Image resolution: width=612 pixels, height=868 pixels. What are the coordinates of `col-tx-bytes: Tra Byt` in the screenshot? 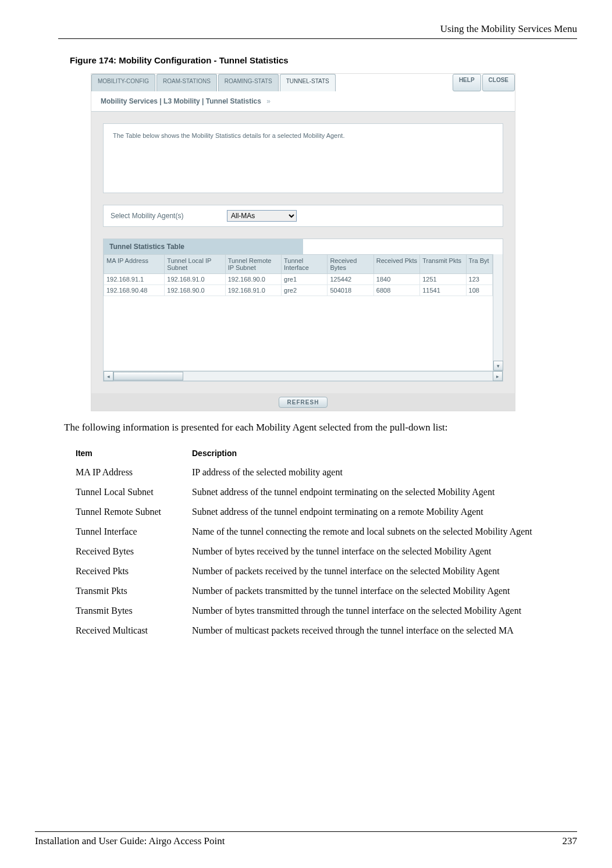 It's located at (479, 264).